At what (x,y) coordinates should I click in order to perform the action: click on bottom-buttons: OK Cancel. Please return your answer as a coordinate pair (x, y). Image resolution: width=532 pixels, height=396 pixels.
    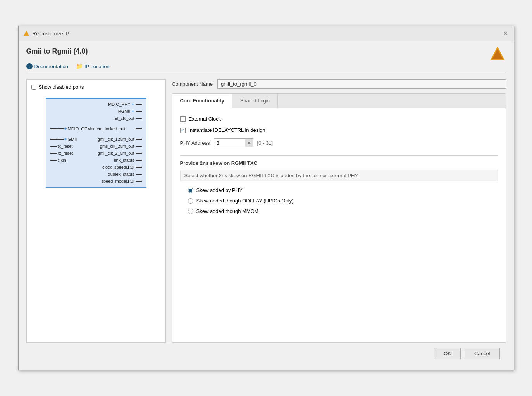
    Looking at the image, I should click on (266, 353).